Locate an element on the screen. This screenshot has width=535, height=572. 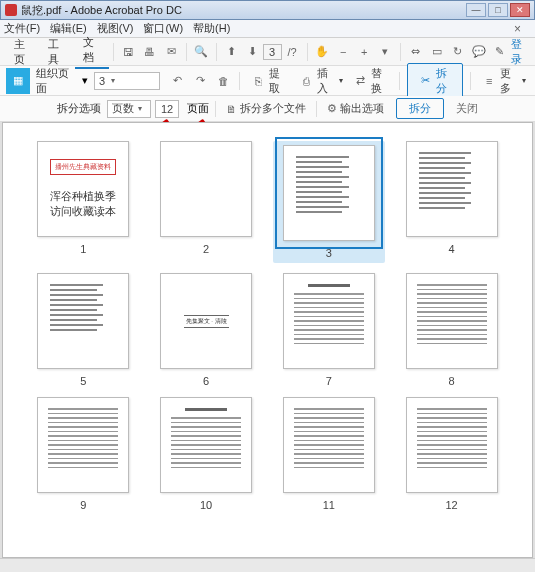
gear-icon: ⚙ is located at coordinates (332, 108).